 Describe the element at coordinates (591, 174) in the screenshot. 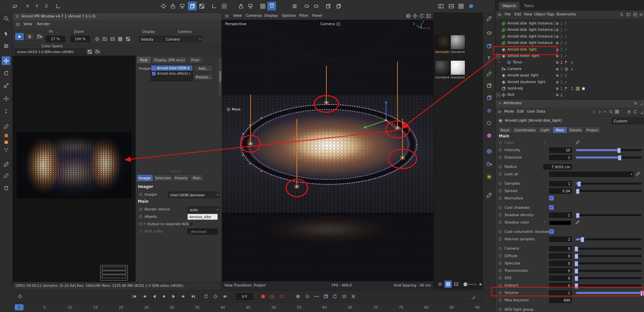

I see `attr-link-field: ▾` at that location.